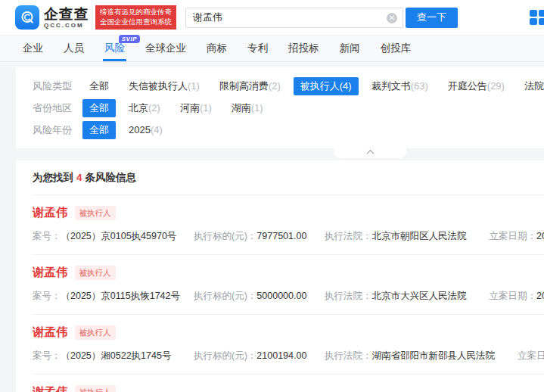 The image size is (544, 392). I want to click on slogan-badge: 缔造有远见的商业传奇 全国企业信用查询系统, so click(136, 17).